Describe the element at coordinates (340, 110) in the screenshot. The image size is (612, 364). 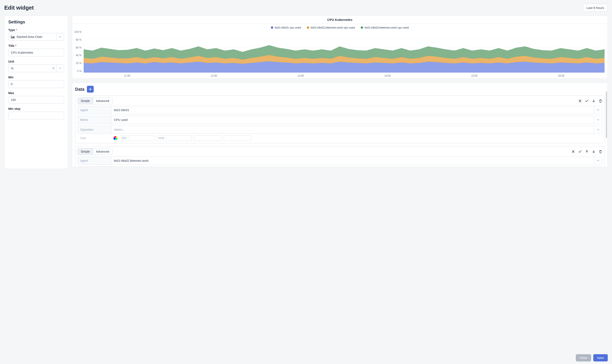
I see `agent-field: Agent tls01-k8s01` at that location.